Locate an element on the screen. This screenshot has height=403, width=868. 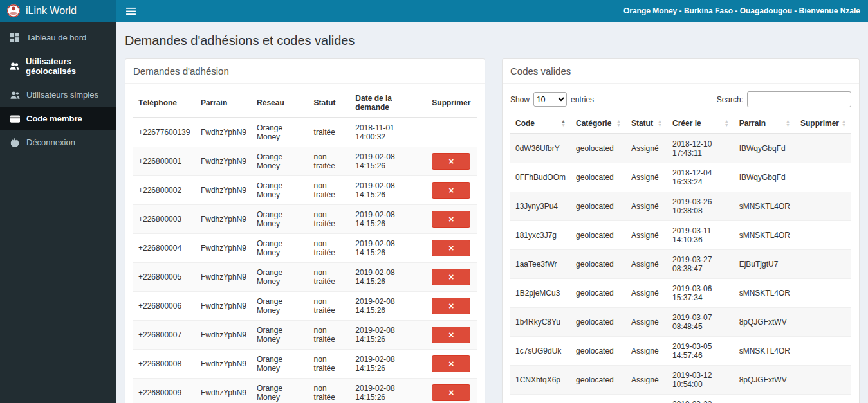
telephone-cell: +226800007 is located at coordinates (165, 336).